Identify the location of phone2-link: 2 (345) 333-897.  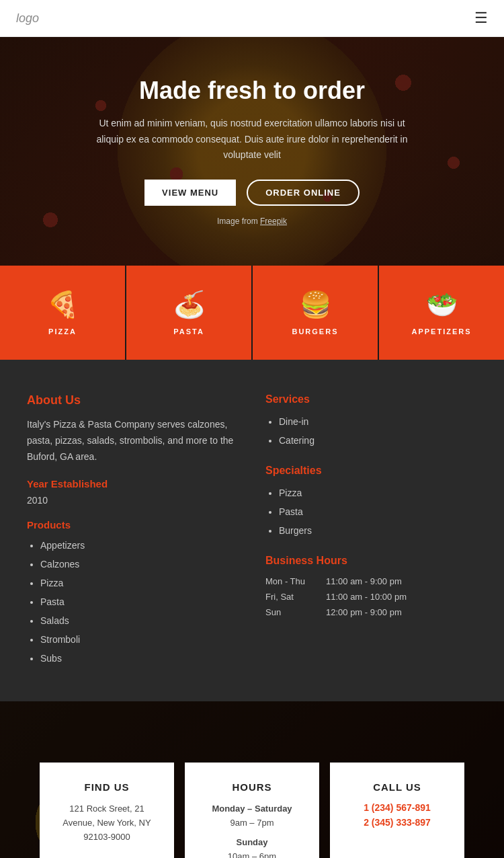
(397, 822).